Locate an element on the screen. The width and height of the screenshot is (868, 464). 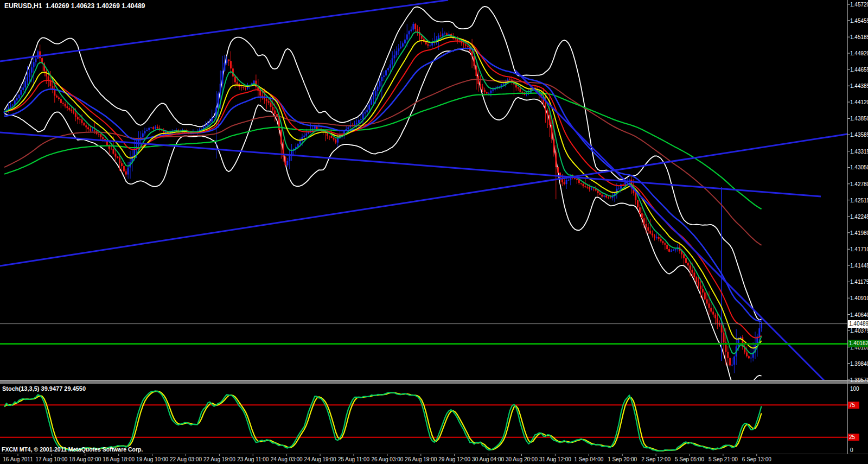
time-axis-label: 25 Aug 11:00 is located at coordinates (354, 459).